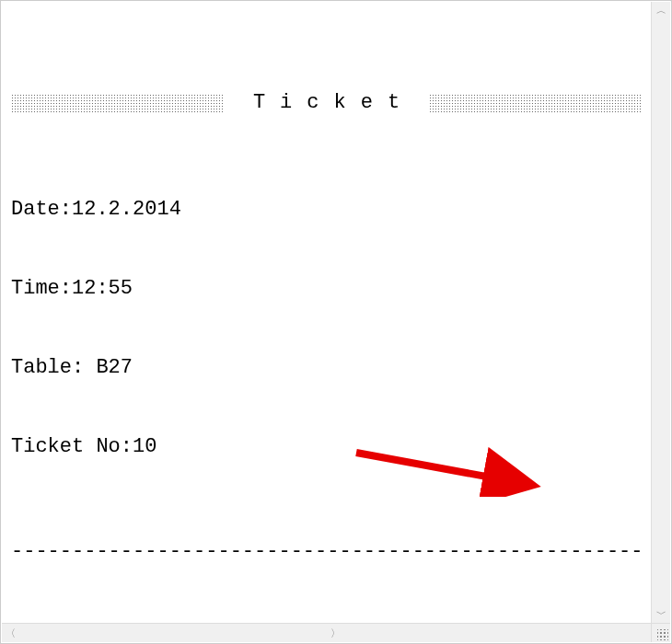 This screenshot has width=672, height=644. What do you see at coordinates (661, 313) in the screenshot?
I see `vertical-scrollbar: ︿ ﹀` at bounding box center [661, 313].